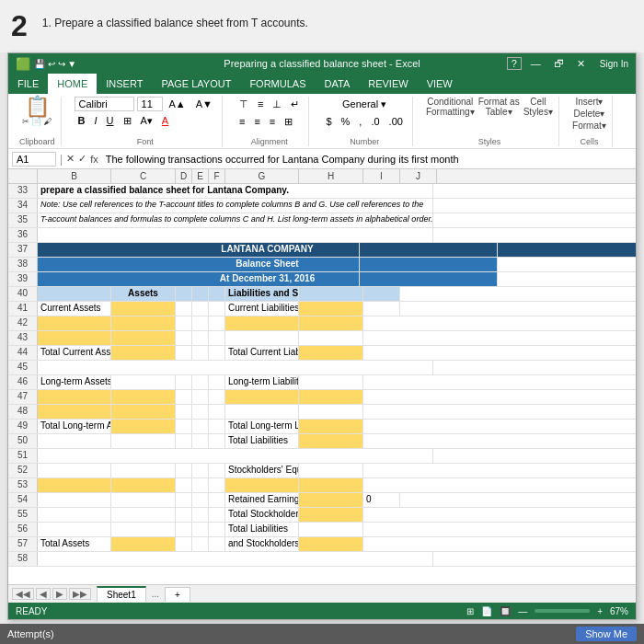  What do you see at coordinates (262, 427) in the screenshot?
I see `cell-49-g: Total Long-term Liabilities` at bounding box center [262, 427].